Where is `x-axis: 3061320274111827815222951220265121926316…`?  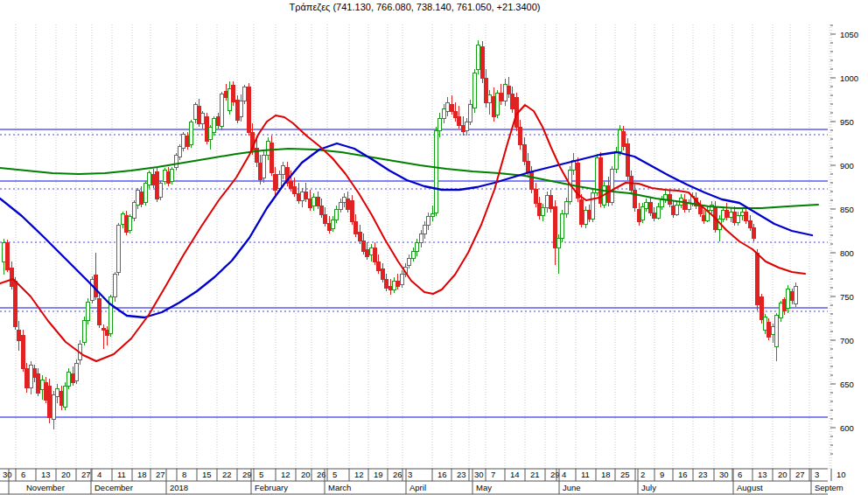 x-axis: 3061320274111827815222951220265121926316… is located at coordinates (424, 481).